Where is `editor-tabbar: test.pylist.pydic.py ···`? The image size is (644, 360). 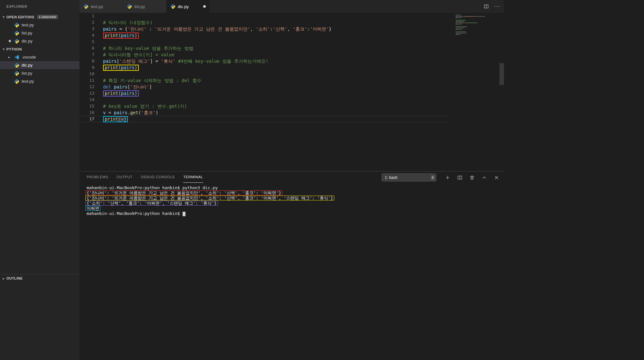 editor-tabbar: test.pylist.pydic.py ··· is located at coordinates (292, 6).